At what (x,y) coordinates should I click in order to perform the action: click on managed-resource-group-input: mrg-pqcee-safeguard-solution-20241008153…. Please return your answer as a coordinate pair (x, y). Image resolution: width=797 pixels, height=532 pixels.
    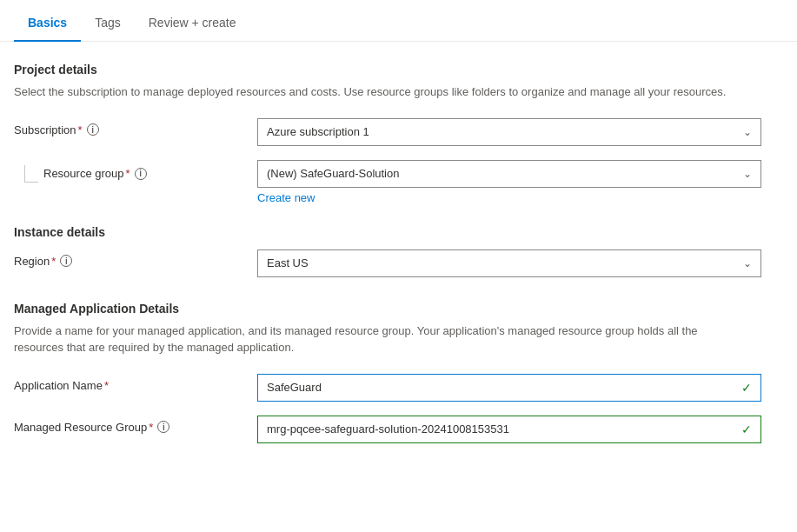
    Looking at the image, I should click on (509, 429).